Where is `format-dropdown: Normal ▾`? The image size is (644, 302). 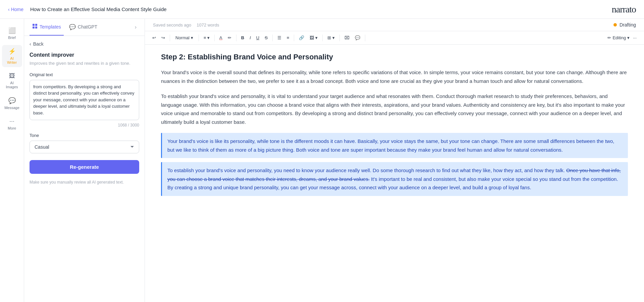 format-dropdown: Normal ▾ is located at coordinates (184, 38).